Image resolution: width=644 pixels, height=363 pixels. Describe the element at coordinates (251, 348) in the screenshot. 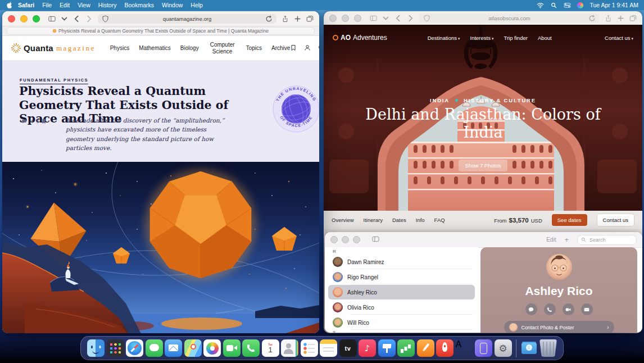

I see `phone-dock-icon` at that location.